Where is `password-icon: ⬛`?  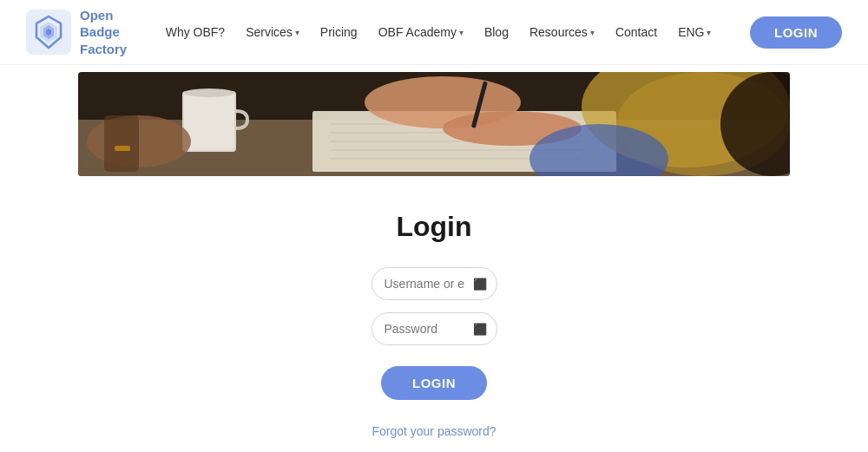
password-icon: ⬛ is located at coordinates (480, 330).